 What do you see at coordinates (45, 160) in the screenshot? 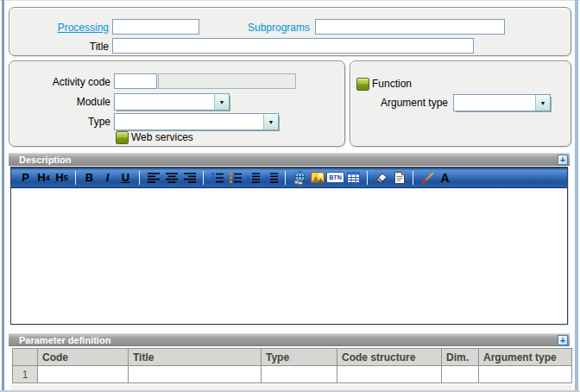
I see `description-section-title: Description` at bounding box center [45, 160].